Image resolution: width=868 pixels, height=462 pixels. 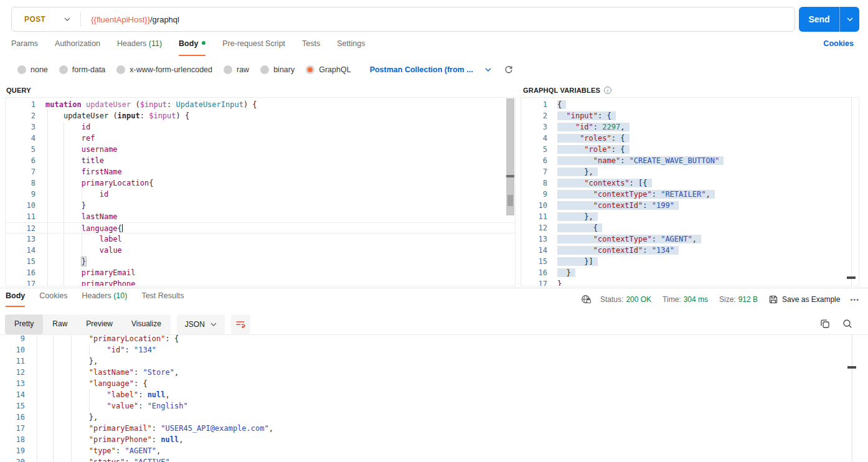 What do you see at coordinates (434, 451) in the screenshot?
I see `code-line: 19 "type": "AGENT",` at bounding box center [434, 451].